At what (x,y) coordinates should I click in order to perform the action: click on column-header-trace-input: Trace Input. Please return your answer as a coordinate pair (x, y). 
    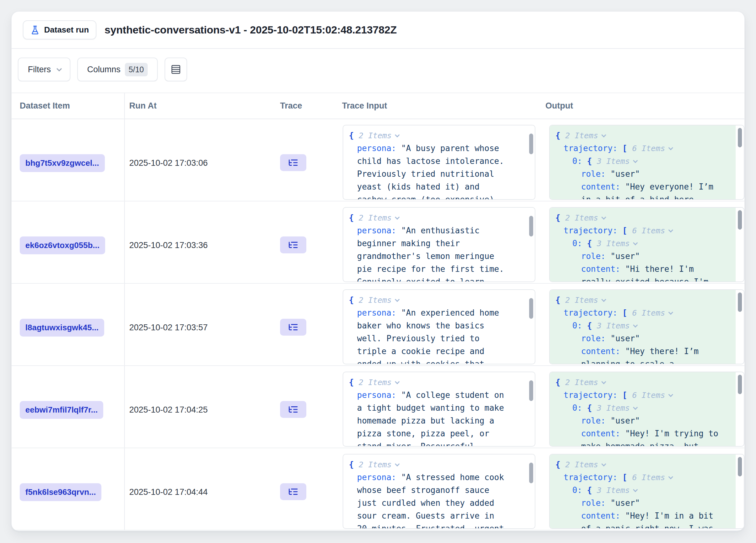
    Looking at the image, I should click on (444, 106).